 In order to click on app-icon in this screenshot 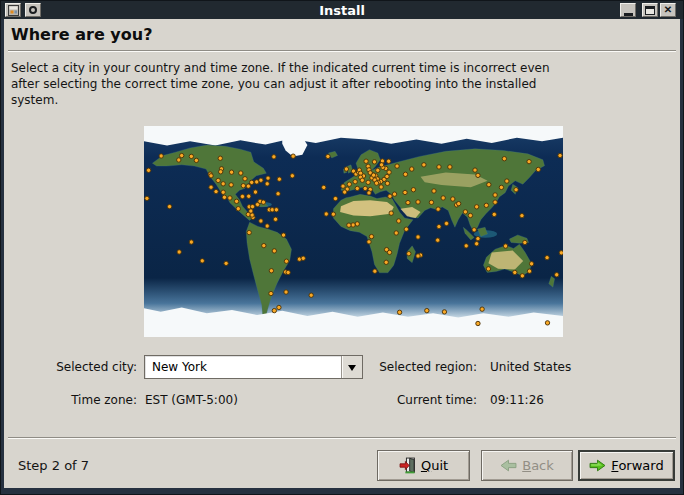, I will do `click(13, 10)`.